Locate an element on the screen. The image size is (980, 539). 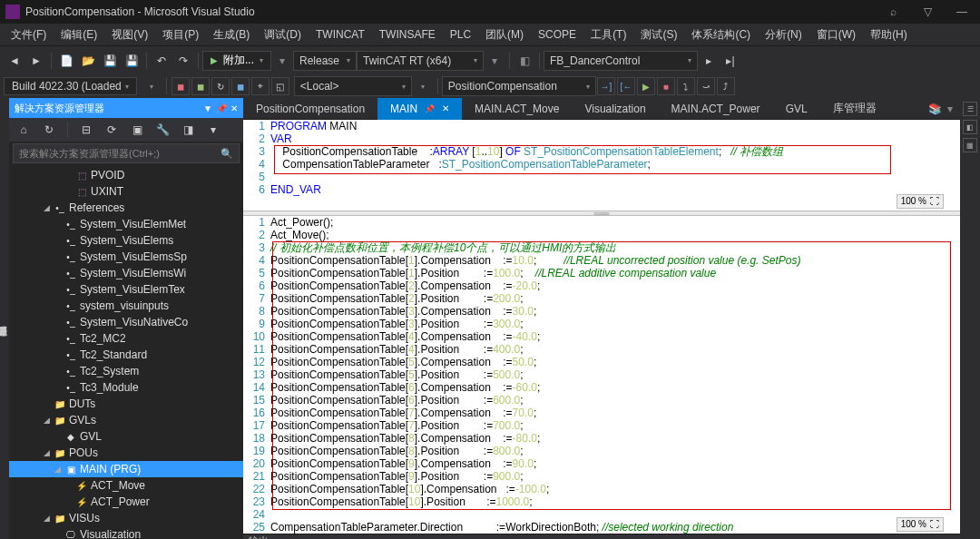
code-line: PositionCompensationTable[5].Compensatio… is located at coordinates (615, 362).